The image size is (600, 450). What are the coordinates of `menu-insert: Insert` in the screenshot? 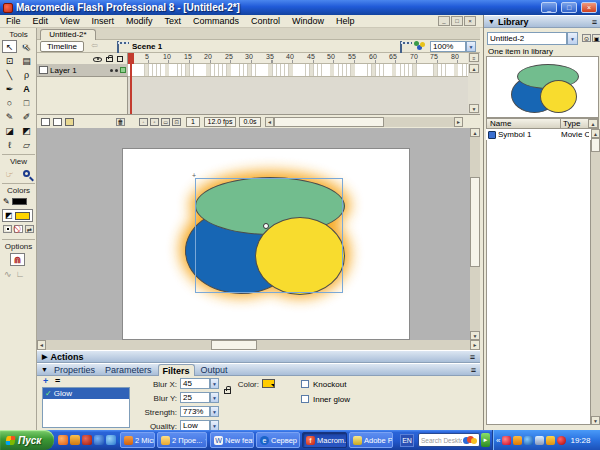 It's located at (102, 21).